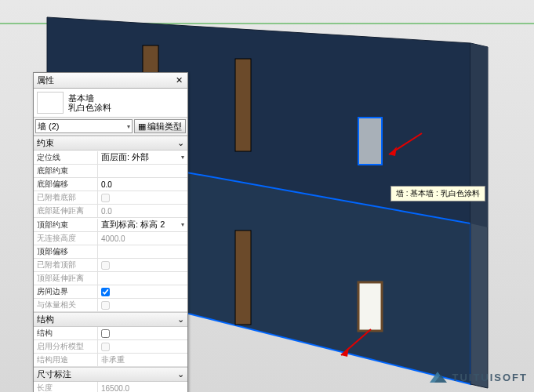 This screenshot has width=534, height=392. What do you see at coordinates (54, 375) in the screenshot?
I see `group-label: 尺寸标注` at bounding box center [54, 375].